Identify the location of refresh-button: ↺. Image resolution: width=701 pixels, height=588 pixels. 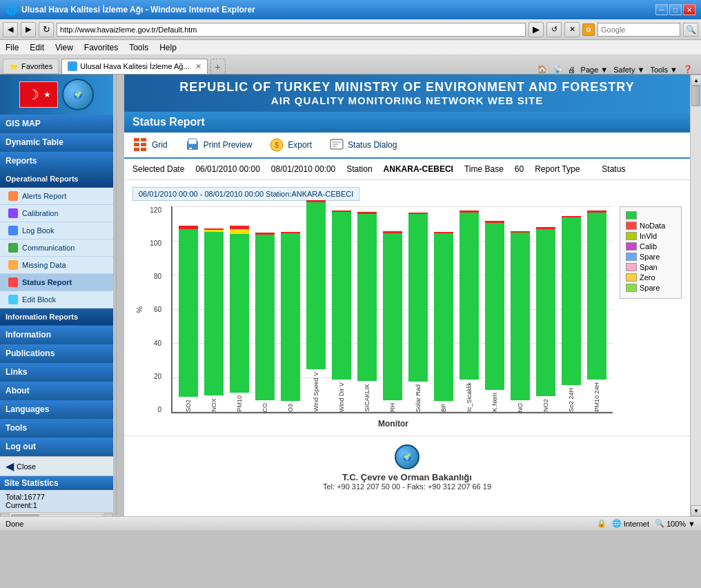
(554, 30).